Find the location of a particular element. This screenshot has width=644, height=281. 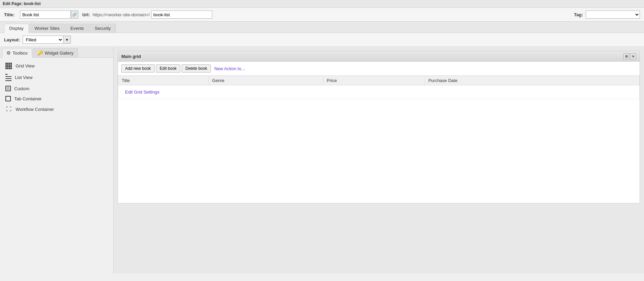

col-genre: Genre is located at coordinates (266, 81).